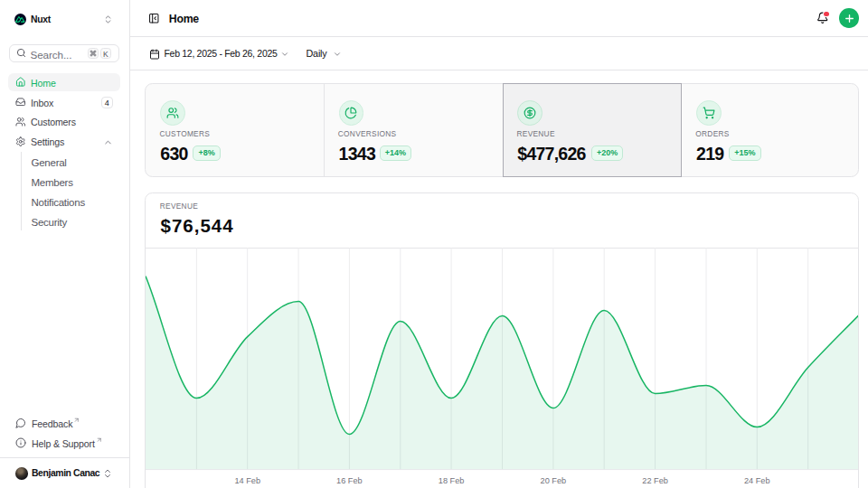 This screenshot has height=488, width=868. What do you see at coordinates (656, 481) in the screenshot?
I see `svg-text: 22 Feb` at bounding box center [656, 481].